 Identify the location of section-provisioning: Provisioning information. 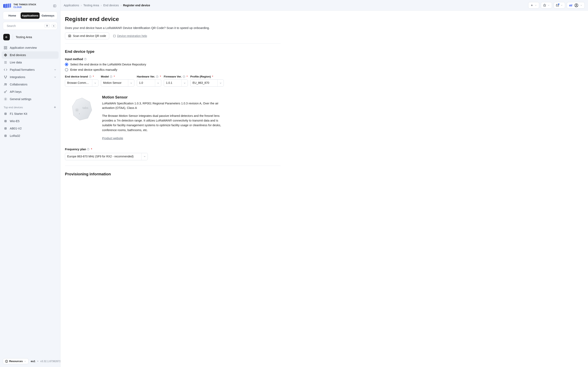
(173, 174).